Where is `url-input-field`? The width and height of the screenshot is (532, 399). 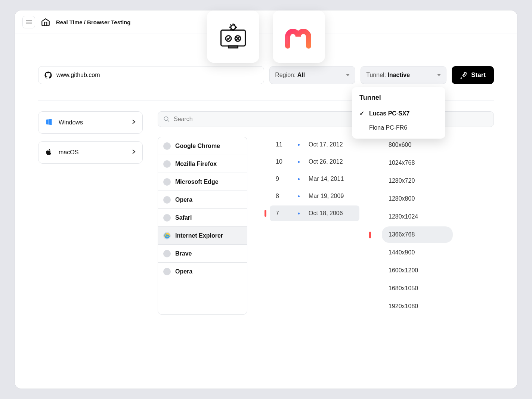
url-input-field is located at coordinates (151, 75).